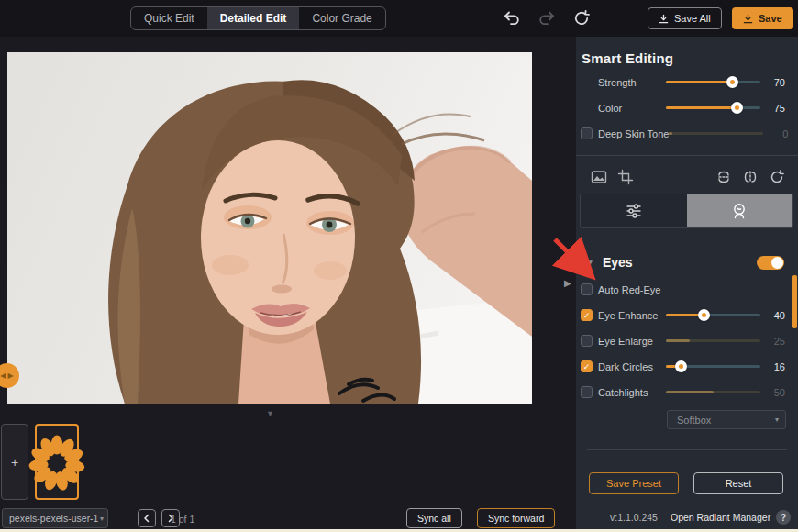 This screenshot has height=532, width=798. Describe the element at coordinates (512, 18) in the screenshot. I see `undo-icon` at that location.